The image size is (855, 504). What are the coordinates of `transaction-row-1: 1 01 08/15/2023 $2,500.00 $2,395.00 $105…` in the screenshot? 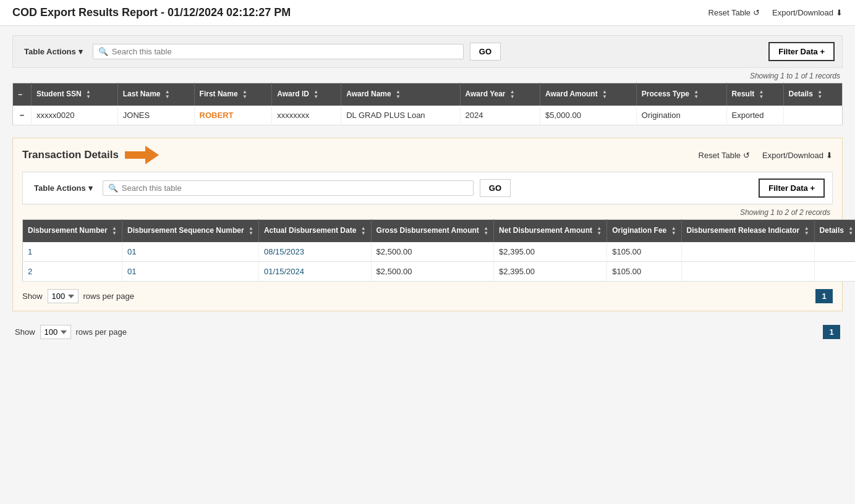 It's located at (439, 252).